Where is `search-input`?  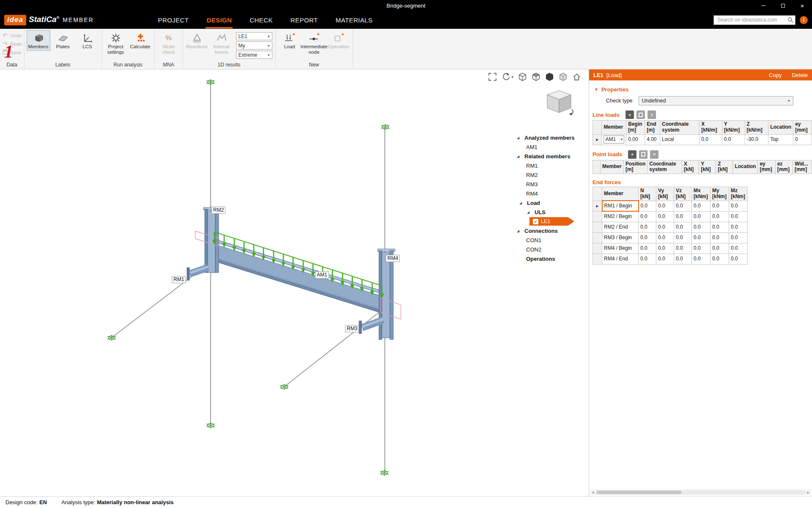
search-input is located at coordinates (754, 20).